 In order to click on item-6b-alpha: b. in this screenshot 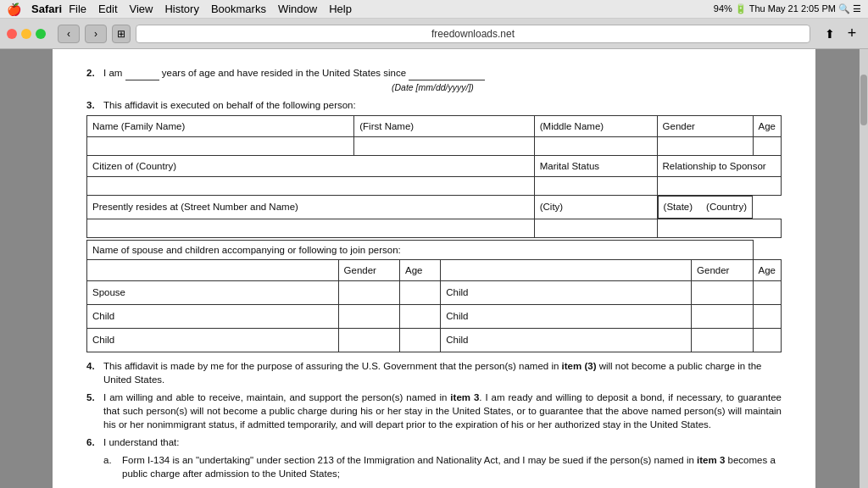, I will do `click(113, 486)`.